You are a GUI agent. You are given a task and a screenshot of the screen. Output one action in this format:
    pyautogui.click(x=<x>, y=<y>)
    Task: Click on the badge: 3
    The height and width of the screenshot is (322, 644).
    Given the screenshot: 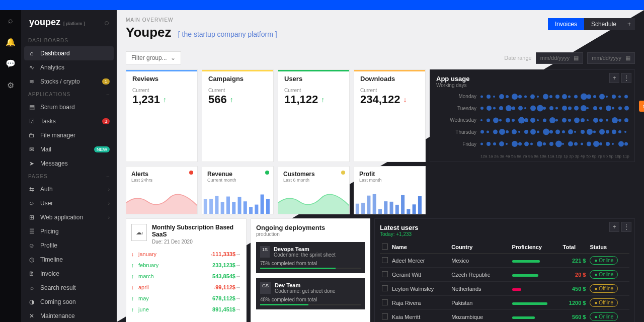 What is the action you would take?
    pyautogui.click(x=106, y=121)
    